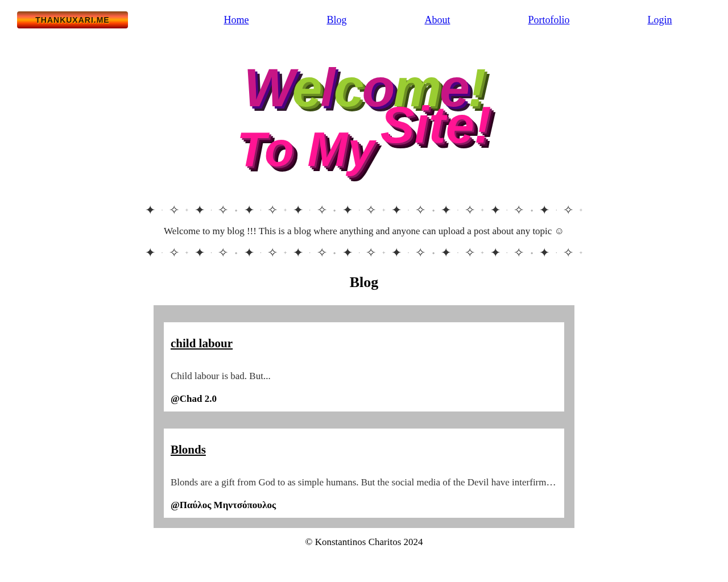 Image resolution: width=728 pixels, height=582 pixels. I want to click on blog-post: child labour Child labour is bad. But...…, so click(364, 367).